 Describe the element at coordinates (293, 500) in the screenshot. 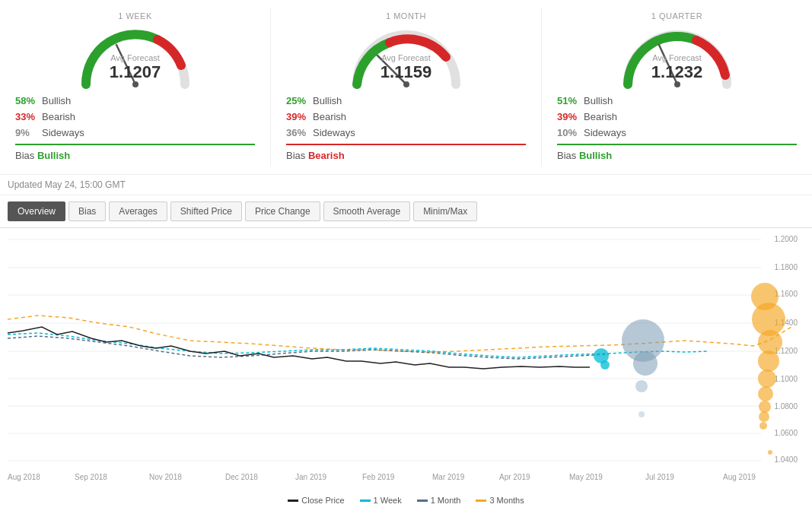

I see `legend-close-price-dot` at that location.